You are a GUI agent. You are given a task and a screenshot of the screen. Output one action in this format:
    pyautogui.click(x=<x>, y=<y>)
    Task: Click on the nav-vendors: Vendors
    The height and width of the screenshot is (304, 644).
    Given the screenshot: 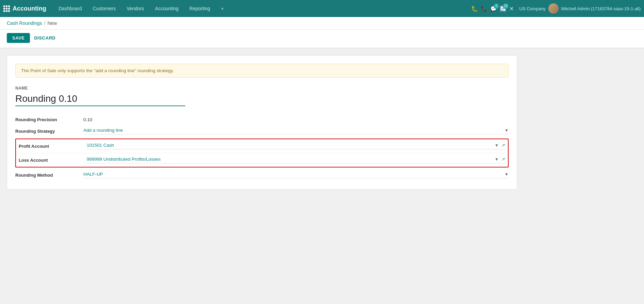 What is the action you would take?
    pyautogui.click(x=135, y=9)
    